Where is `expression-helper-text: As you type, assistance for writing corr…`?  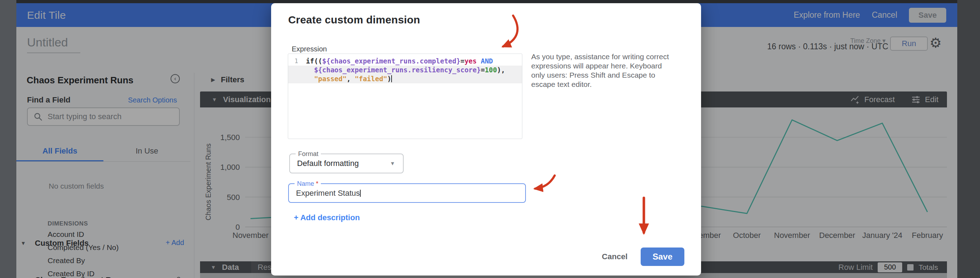 expression-helper-text: As you type, assistance for writing corr… is located at coordinates (604, 71).